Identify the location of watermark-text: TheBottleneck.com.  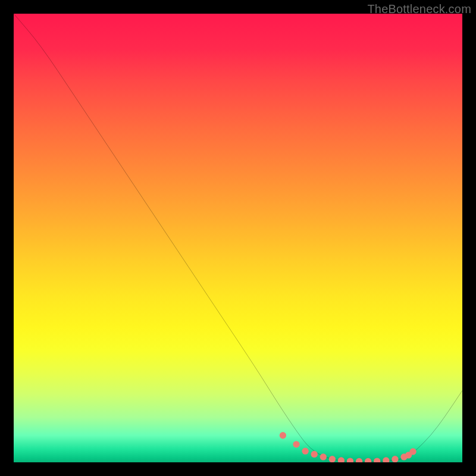
(419, 10).